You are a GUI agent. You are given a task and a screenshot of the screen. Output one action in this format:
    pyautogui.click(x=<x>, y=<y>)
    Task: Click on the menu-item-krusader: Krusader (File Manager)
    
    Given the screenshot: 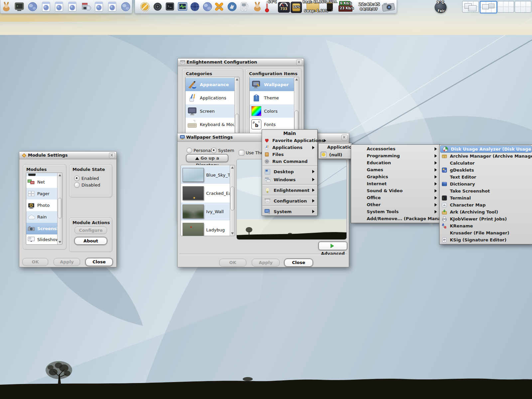 What is the action you would take?
    pyautogui.click(x=486, y=233)
    